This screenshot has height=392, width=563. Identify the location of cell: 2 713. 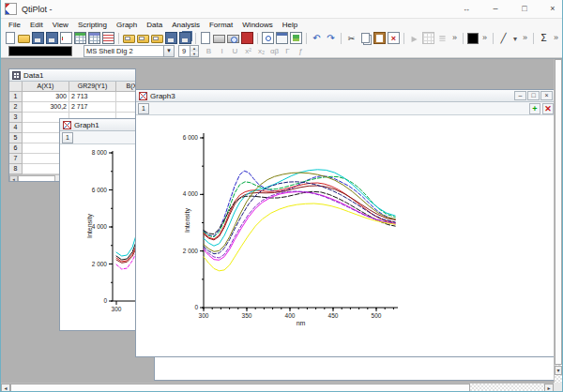
(93, 98).